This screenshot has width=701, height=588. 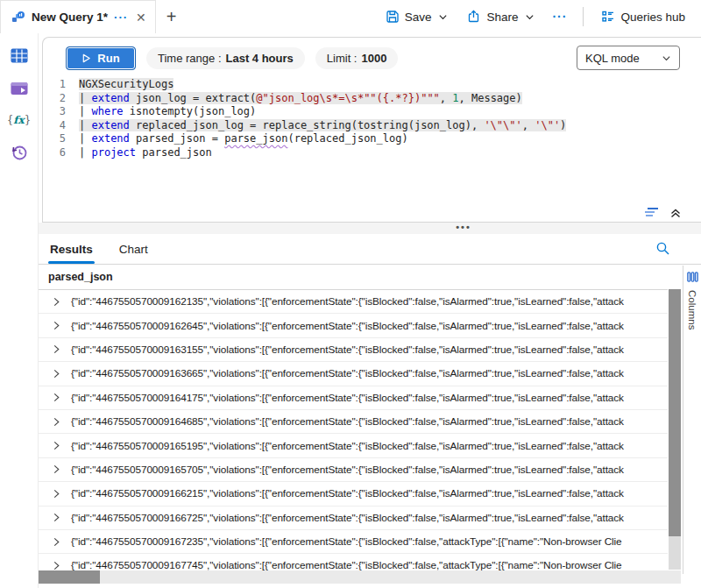 I want to click on code-line: 6| project parsed_json, so click(x=372, y=153).